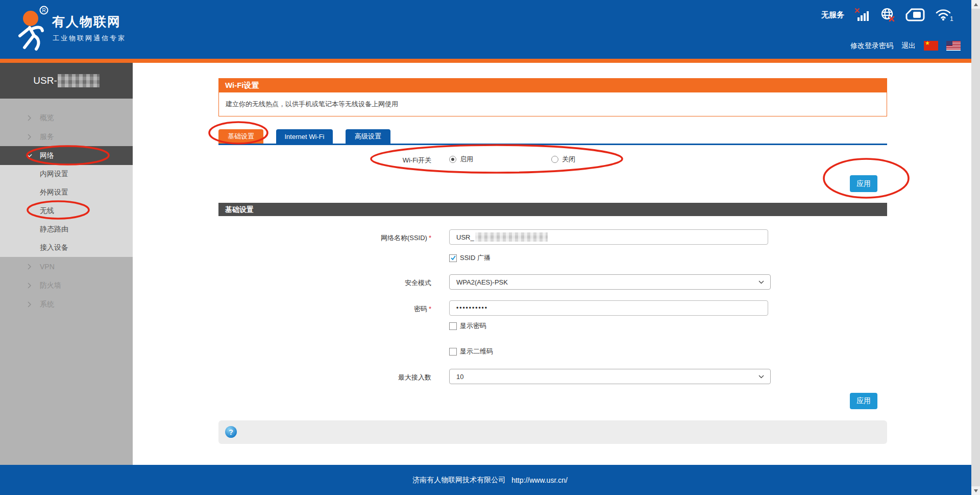 The height and width of the screenshot is (495, 980). I want to click on sidebar-item-label: 防火墙, so click(51, 286).